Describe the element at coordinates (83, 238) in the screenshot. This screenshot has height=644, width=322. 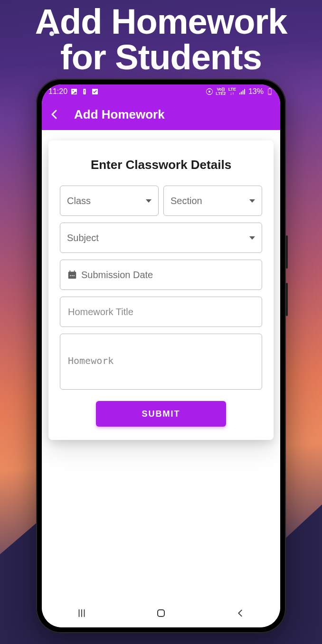
I see `subject-dropdown-label: Subject` at that location.